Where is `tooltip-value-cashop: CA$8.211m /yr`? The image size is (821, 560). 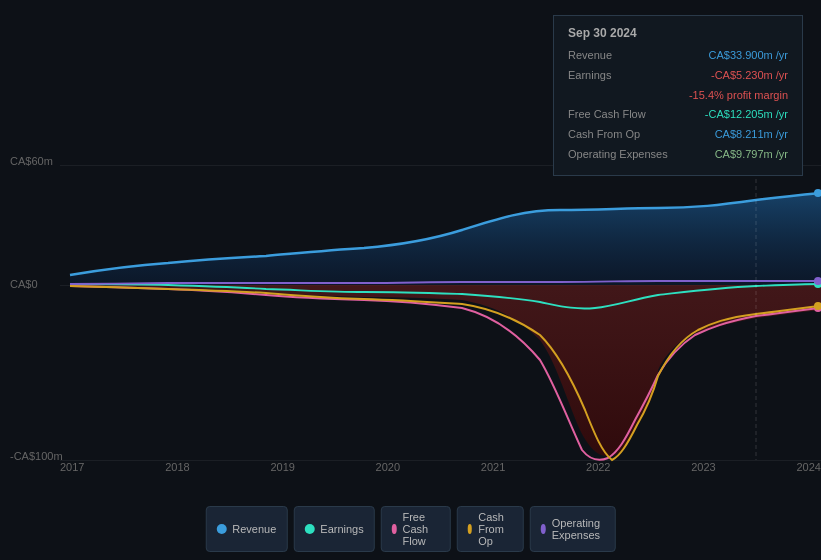
tooltip-value-cashop: CA$8.211m /yr is located at coordinates (752, 135).